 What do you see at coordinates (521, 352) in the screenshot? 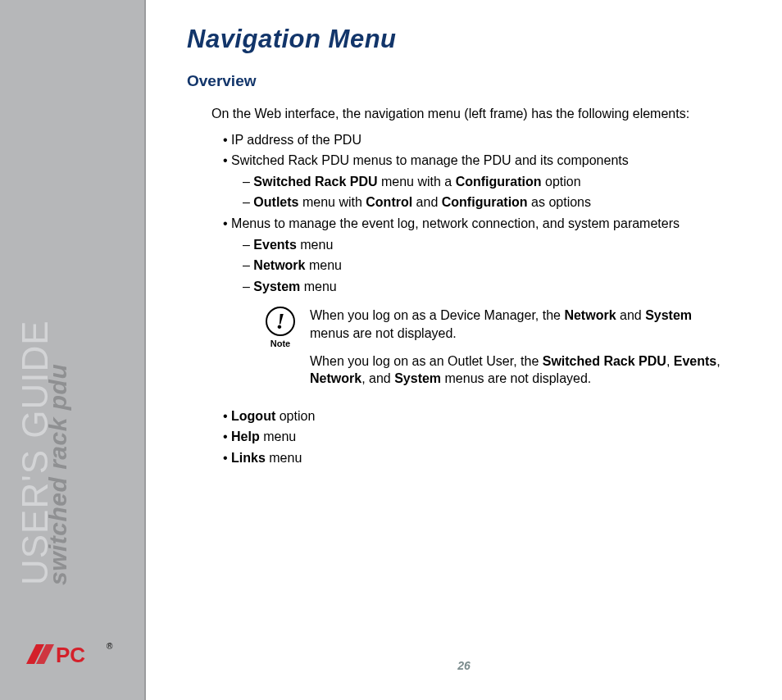
I see `note-text: When you log on as a Device Manager, the…` at bounding box center [521, 352].